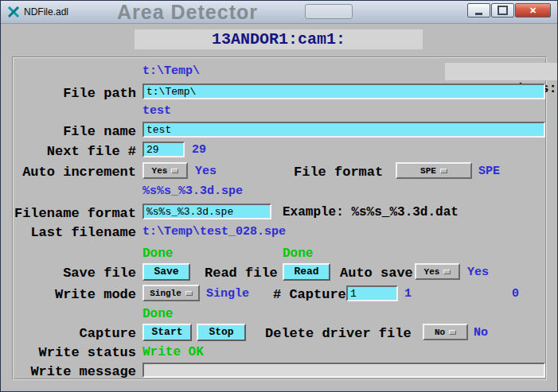 The image size is (558, 392). What do you see at coordinates (75, 172) in the screenshot?
I see `auto-increment-label: Auto increment` at bounding box center [75, 172].